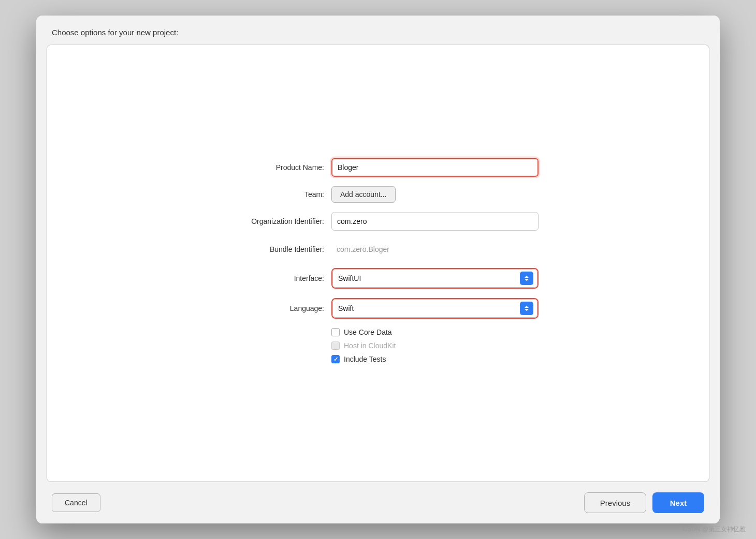  What do you see at coordinates (365, 359) in the screenshot?
I see `include-tests-label: Include Tests` at bounding box center [365, 359].